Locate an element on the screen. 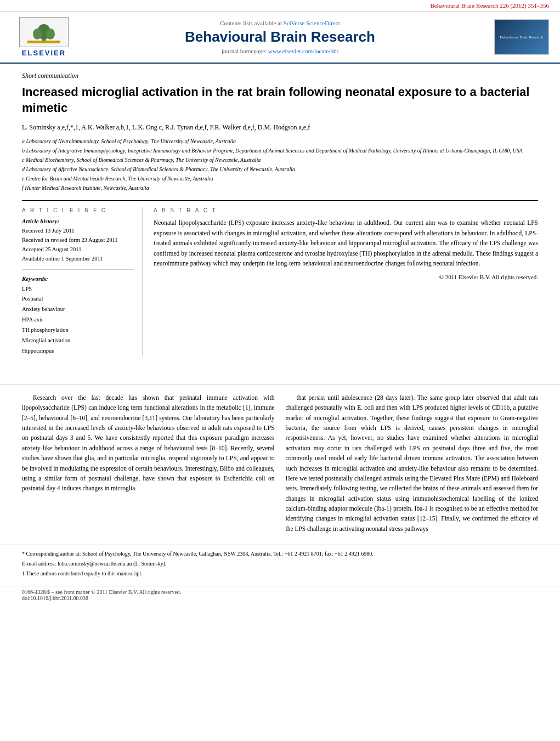 The width and height of the screenshot is (560, 741). sciverse-link: SciVerse ScienceDirect is located at coordinates (312, 23).